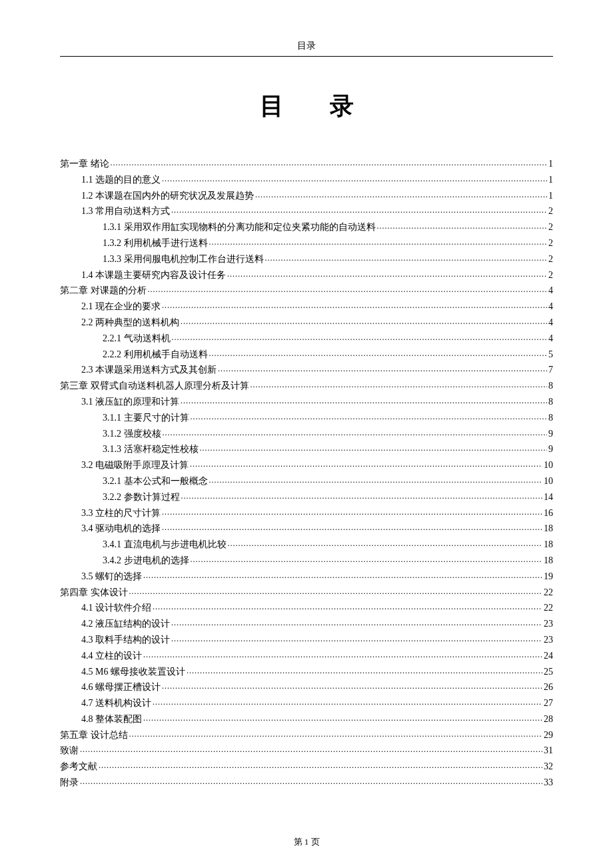 The width and height of the screenshot is (613, 868). What do you see at coordinates (306, 561) in the screenshot?
I see `toc-entry: 3.4.2 步进电机的选择18` at bounding box center [306, 561].